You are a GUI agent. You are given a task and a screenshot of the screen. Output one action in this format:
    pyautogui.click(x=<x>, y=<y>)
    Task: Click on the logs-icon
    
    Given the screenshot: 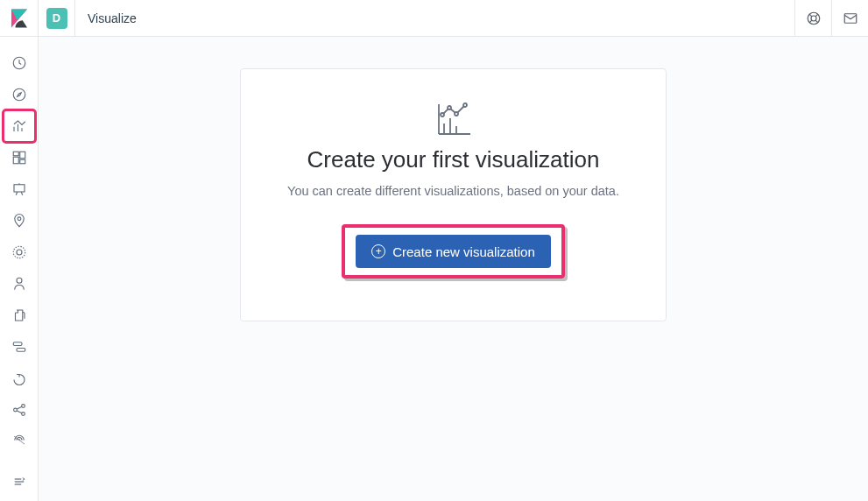 What is the action you would take?
    pyautogui.click(x=19, y=315)
    